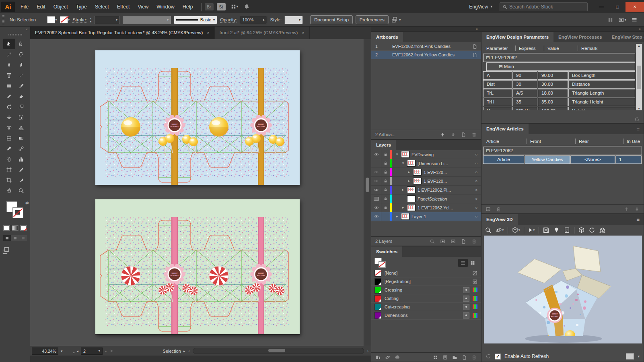 Image resolution: width=644 pixels, height=362 pixels. What do you see at coordinates (481, 7) in the screenshot?
I see `workspace-switcher: EngView ▾` at bounding box center [481, 7].